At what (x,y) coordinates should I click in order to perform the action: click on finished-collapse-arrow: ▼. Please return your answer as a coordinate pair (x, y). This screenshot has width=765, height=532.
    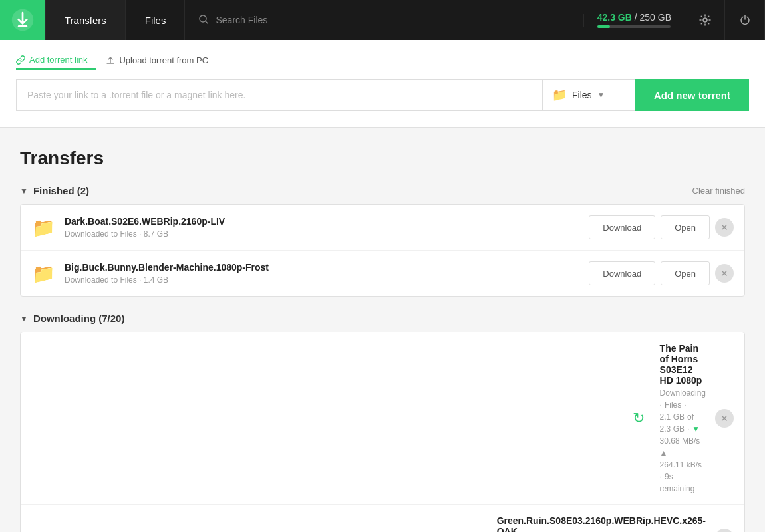
    Looking at the image, I should click on (24, 191).